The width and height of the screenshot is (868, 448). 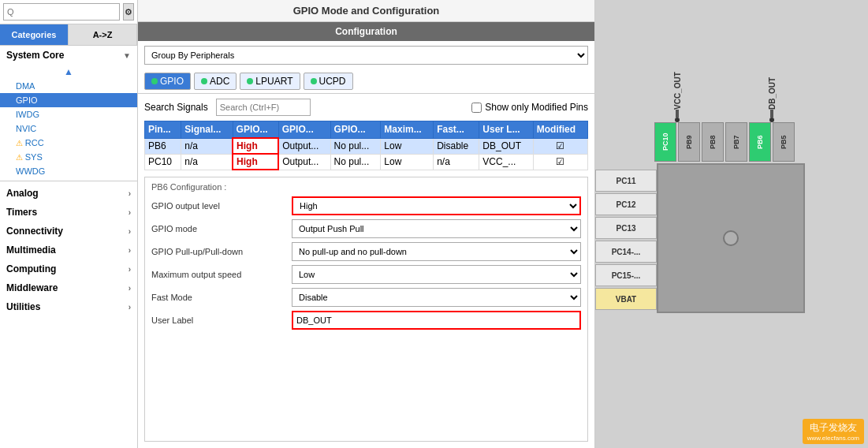 What do you see at coordinates (69, 72) in the screenshot?
I see `scroll-up-arrow: ▲` at bounding box center [69, 72].